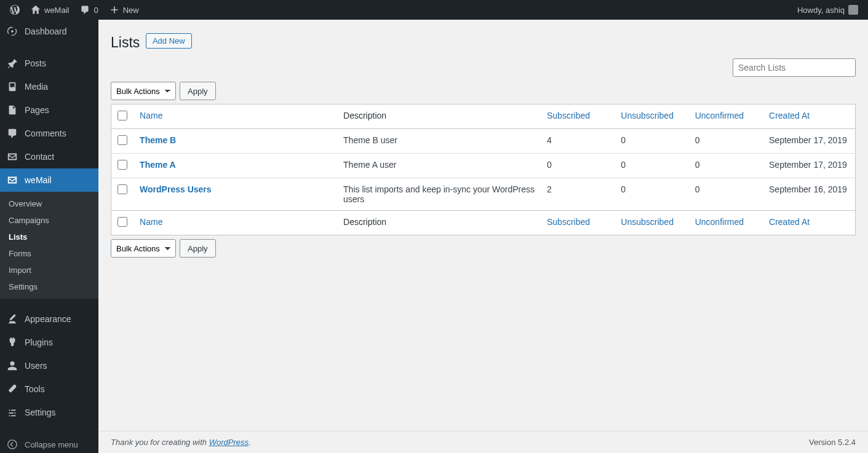  I want to click on bulk-actions-select-bottom: Bulk Actions, so click(143, 248).